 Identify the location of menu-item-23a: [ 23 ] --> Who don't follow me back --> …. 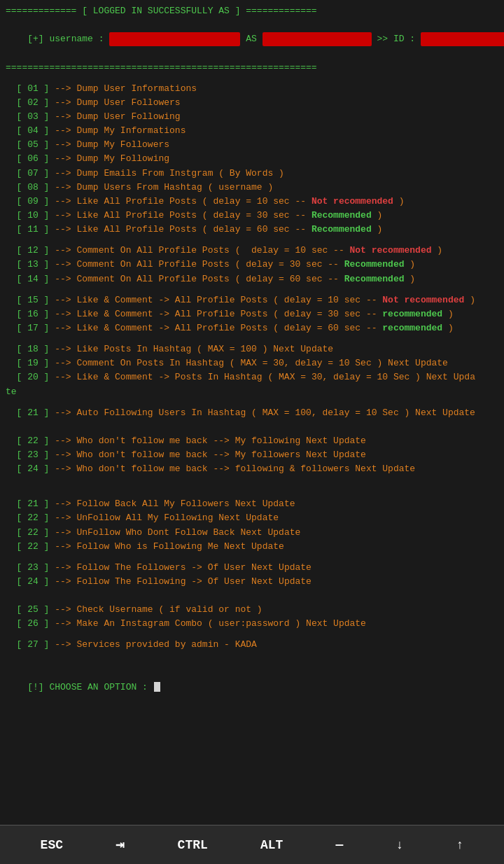
(252, 455).